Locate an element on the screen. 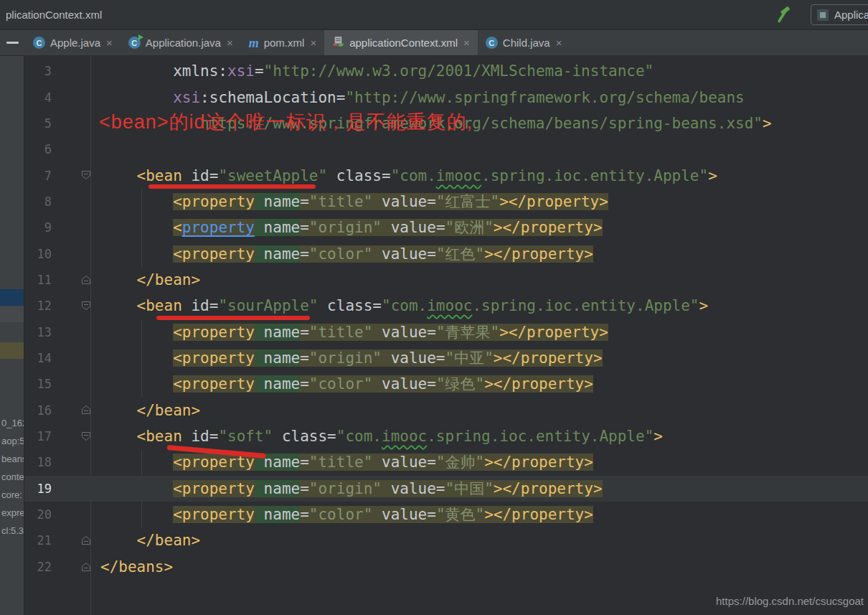 This screenshot has width=868, height=615. tool-window-stripe-button is located at coordinates (13, 43).